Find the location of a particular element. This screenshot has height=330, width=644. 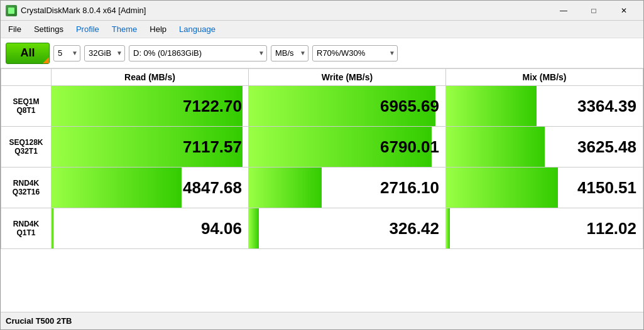

read-value-0: 7122.70 is located at coordinates (216, 107).